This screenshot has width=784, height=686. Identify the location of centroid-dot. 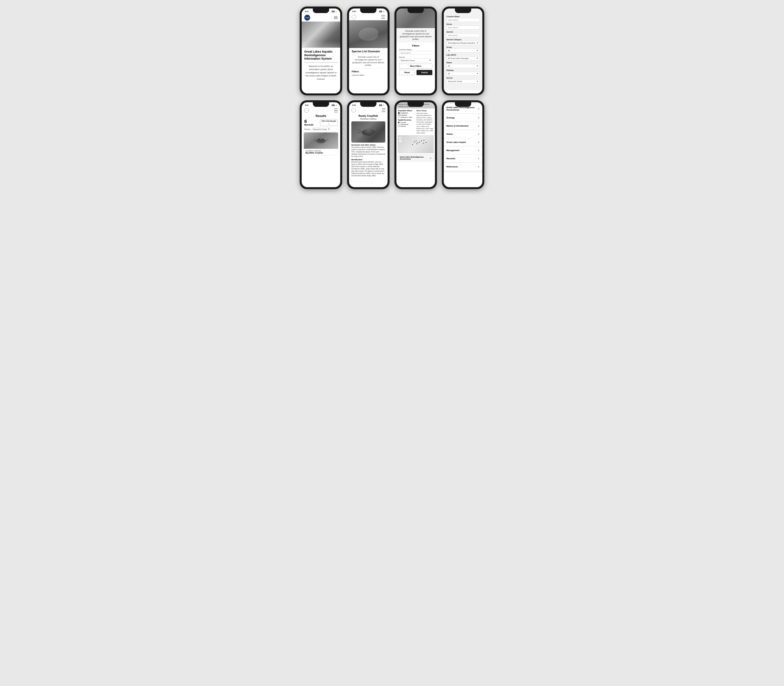
(399, 126).